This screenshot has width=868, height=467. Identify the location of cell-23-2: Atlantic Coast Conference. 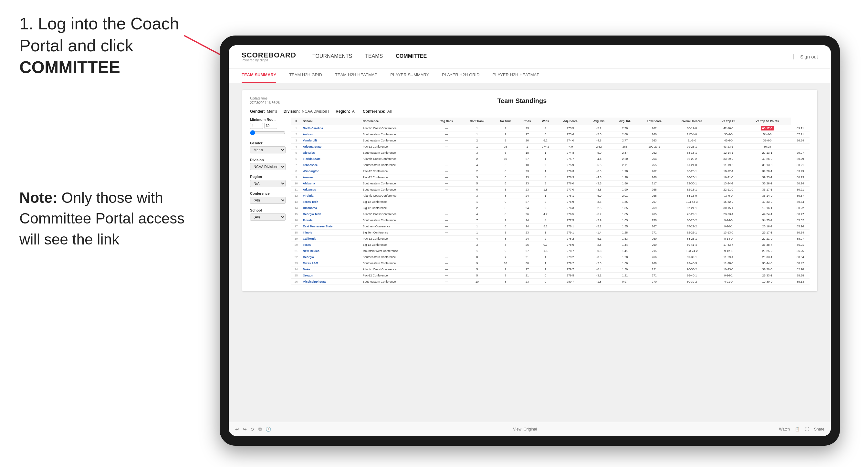
(397, 270).